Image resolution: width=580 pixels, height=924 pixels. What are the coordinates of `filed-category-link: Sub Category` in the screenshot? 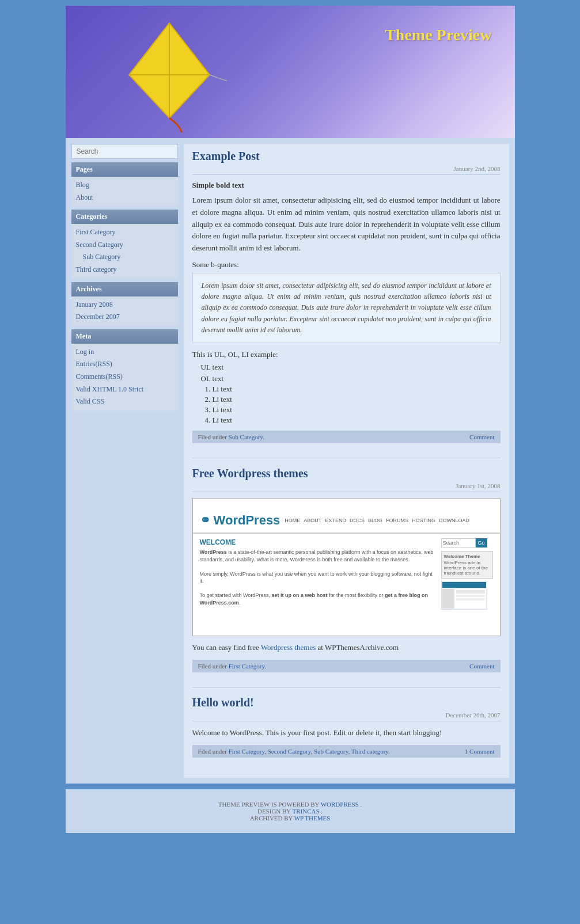 It's located at (245, 437).